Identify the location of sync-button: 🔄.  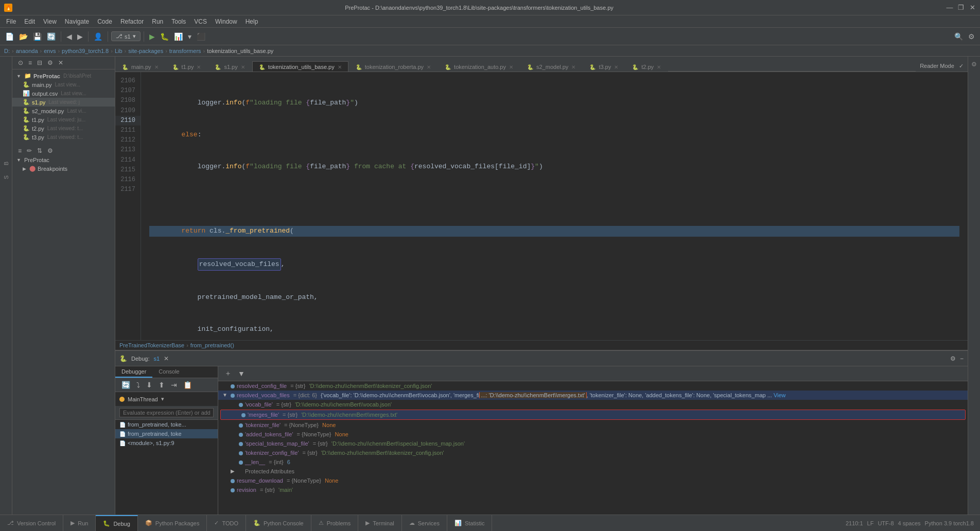
(51, 37).